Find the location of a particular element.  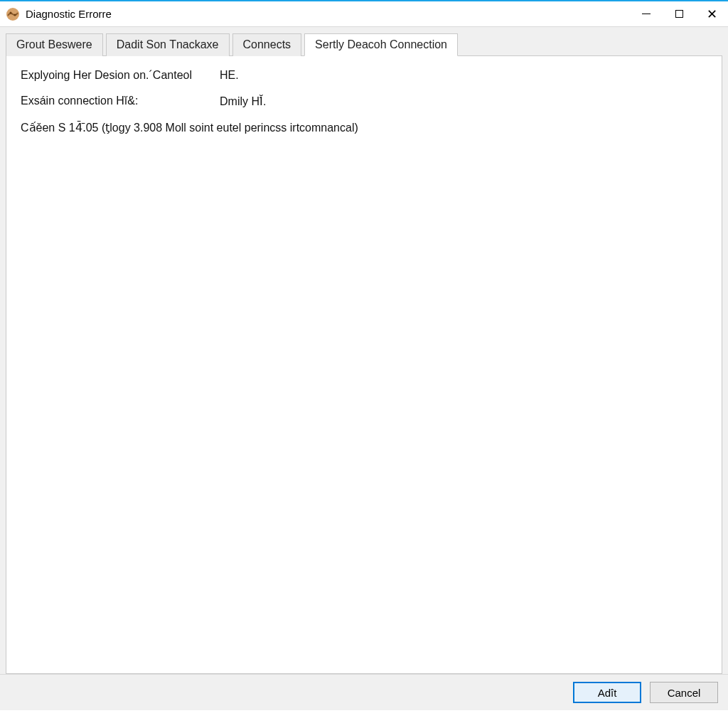

tab-connects: Connects is located at coordinates (267, 45).